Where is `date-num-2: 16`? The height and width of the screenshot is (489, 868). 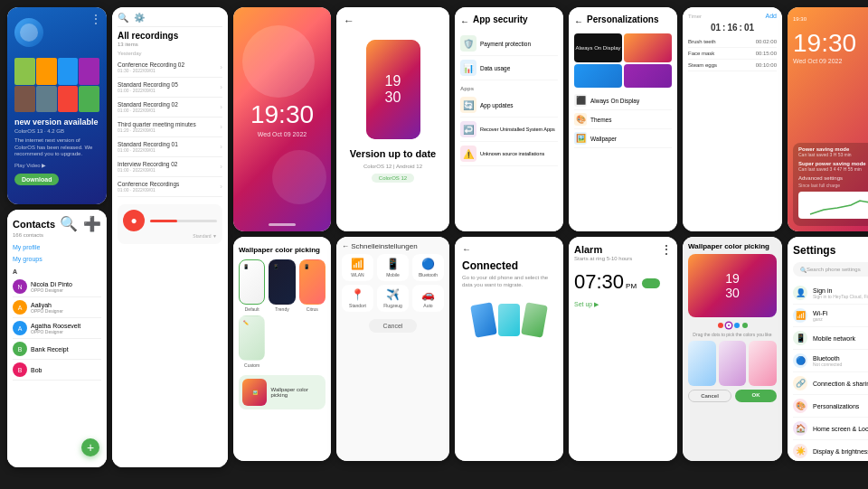 date-num-2: 16 is located at coordinates (732, 27).